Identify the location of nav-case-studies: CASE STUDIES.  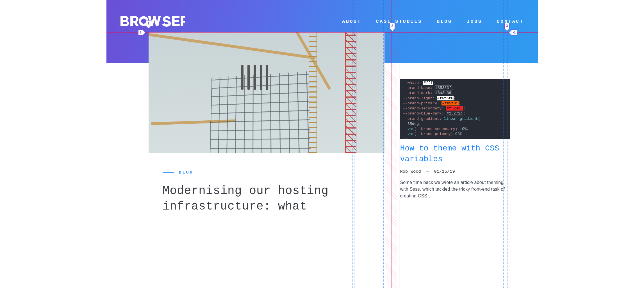
(399, 21).